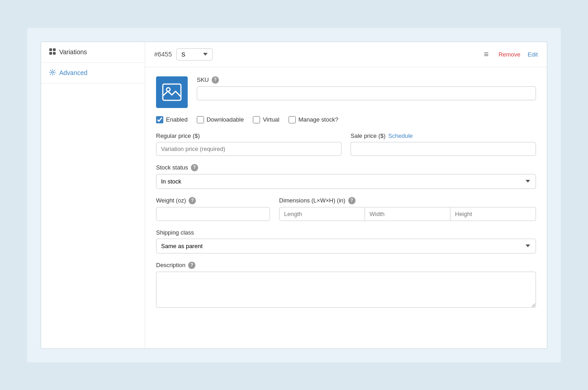 Image resolution: width=588 pixels, height=390 pixels. What do you see at coordinates (249, 136) in the screenshot?
I see `regular-price-label-row: Regular price ($)` at bounding box center [249, 136].